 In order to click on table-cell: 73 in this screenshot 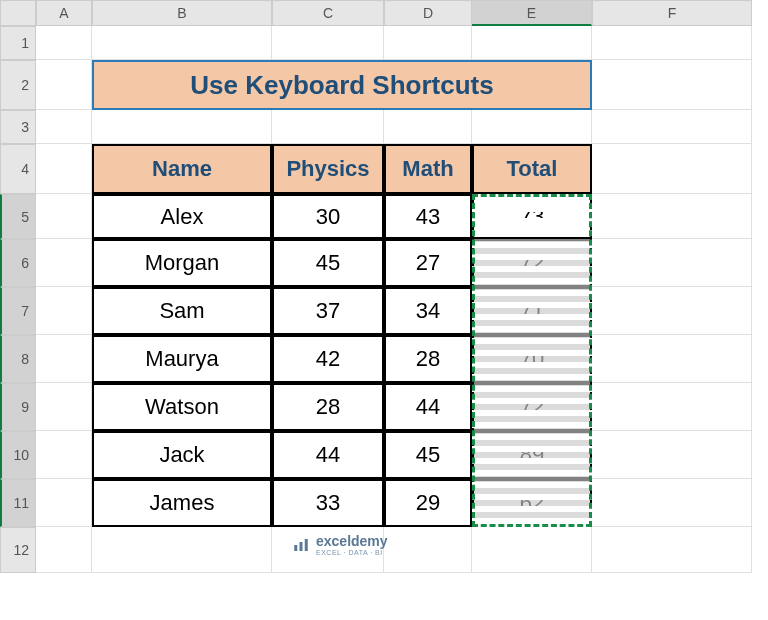, I will do `click(532, 216)`.